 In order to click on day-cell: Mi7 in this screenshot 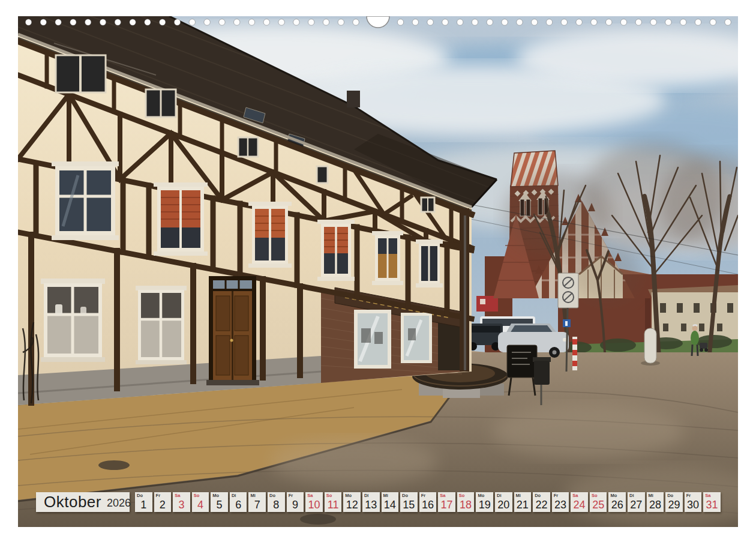, I will do `click(257, 502)`.